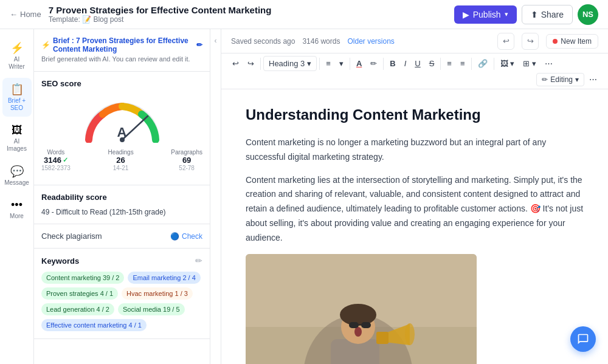 The width and height of the screenshot is (608, 364). What do you see at coordinates (122, 118) in the screenshot?
I see `gauge-container: A` at bounding box center [122, 118].